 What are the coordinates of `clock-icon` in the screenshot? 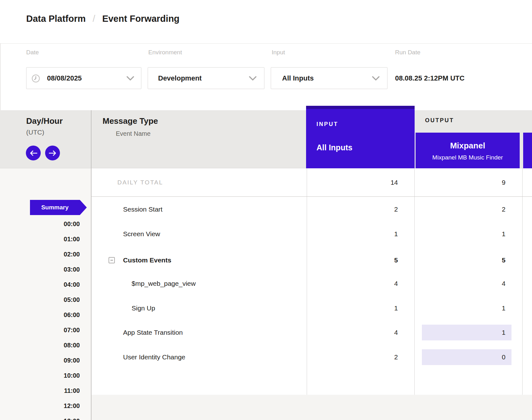 It's located at (36, 78).